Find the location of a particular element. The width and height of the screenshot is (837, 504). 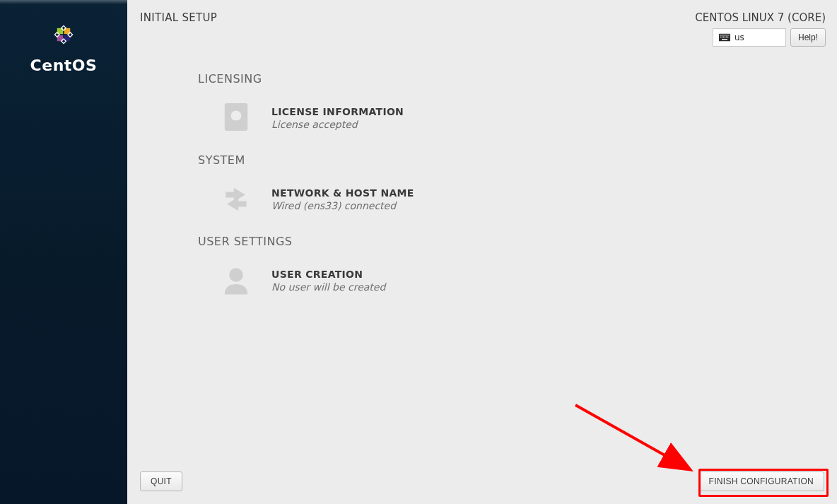

help-button: Help! is located at coordinates (808, 37).